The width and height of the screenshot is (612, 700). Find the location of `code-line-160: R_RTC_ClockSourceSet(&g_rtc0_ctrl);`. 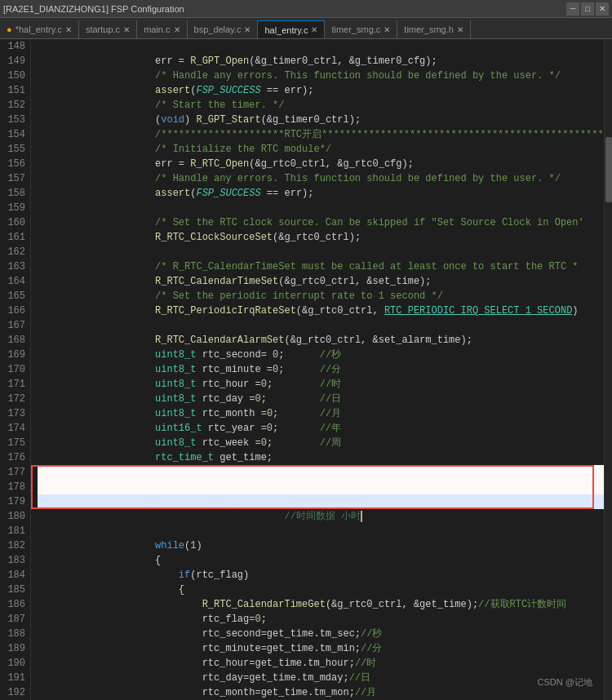

code-line-160: R_RTC_ClockSourceSet(&g_rtc0_ctrl); is located at coordinates (321, 223).